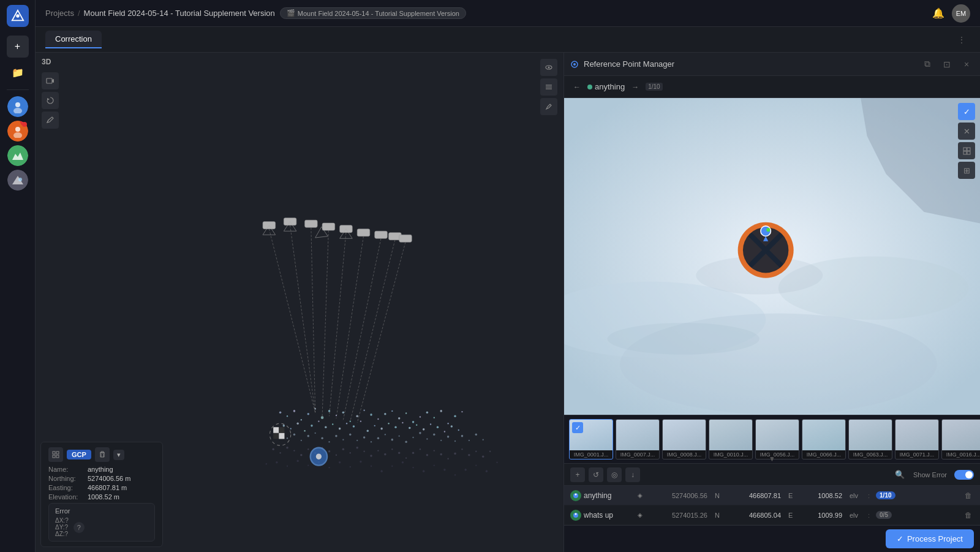 This screenshot has width=980, height=552. What do you see at coordinates (606, 87) in the screenshot?
I see `rp-nav-label: anything` at bounding box center [606, 87].